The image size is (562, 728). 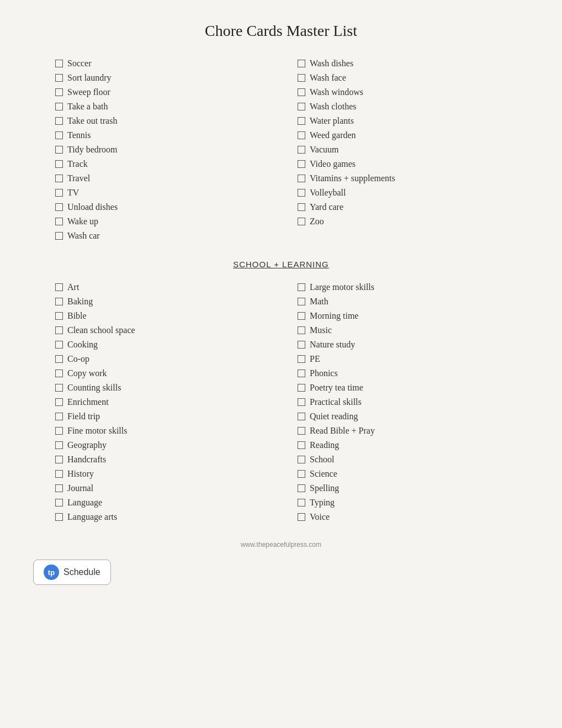 What do you see at coordinates (166, 164) in the screenshot?
I see `list-item: Track` at bounding box center [166, 164].